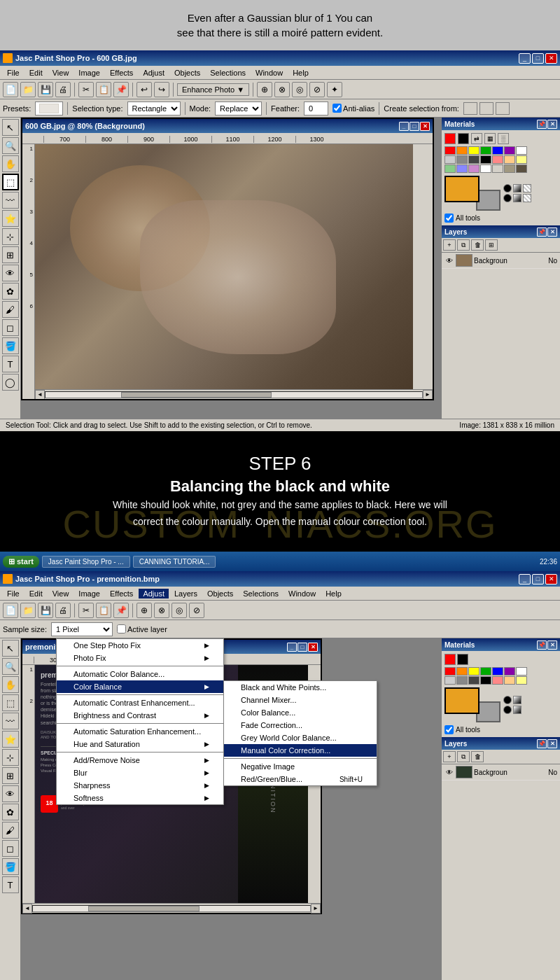 Image resolution: width=560 pixels, height=980 pixels. What do you see at coordinates (175, 561) in the screenshot?
I see `taskbar-tutorial-item: CANNING TUTORIA...` at bounding box center [175, 561].